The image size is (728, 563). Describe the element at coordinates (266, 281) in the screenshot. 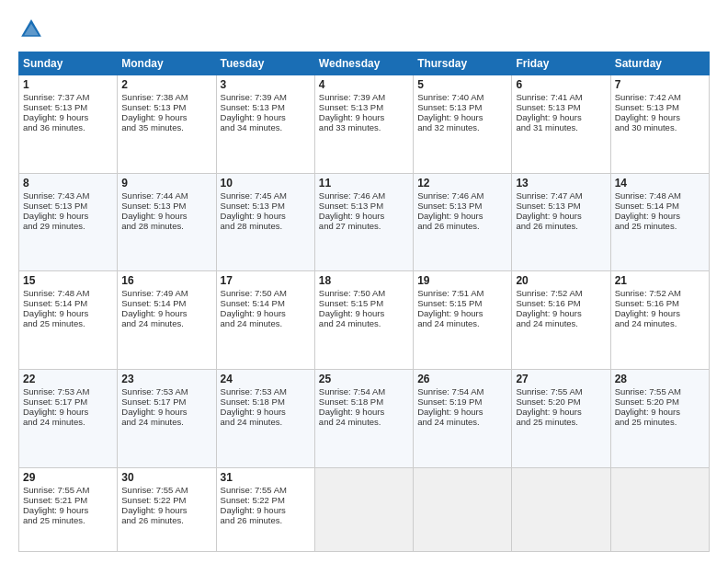

I see `day-number: 17` at that location.